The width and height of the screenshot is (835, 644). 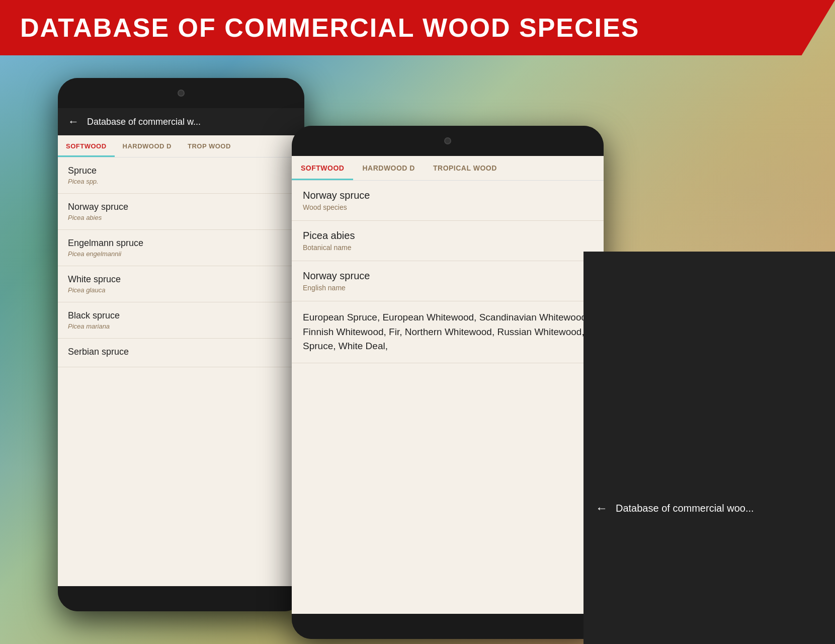 What do you see at coordinates (181, 254) in the screenshot?
I see `item-subtitle: Picea engelmannii` at bounding box center [181, 254].